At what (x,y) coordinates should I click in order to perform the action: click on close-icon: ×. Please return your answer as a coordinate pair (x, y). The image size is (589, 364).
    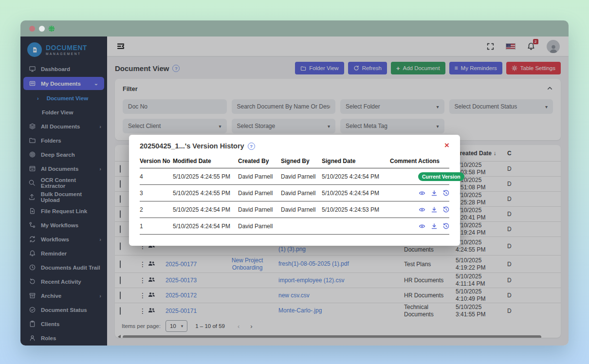
    Looking at the image, I should click on (447, 145).